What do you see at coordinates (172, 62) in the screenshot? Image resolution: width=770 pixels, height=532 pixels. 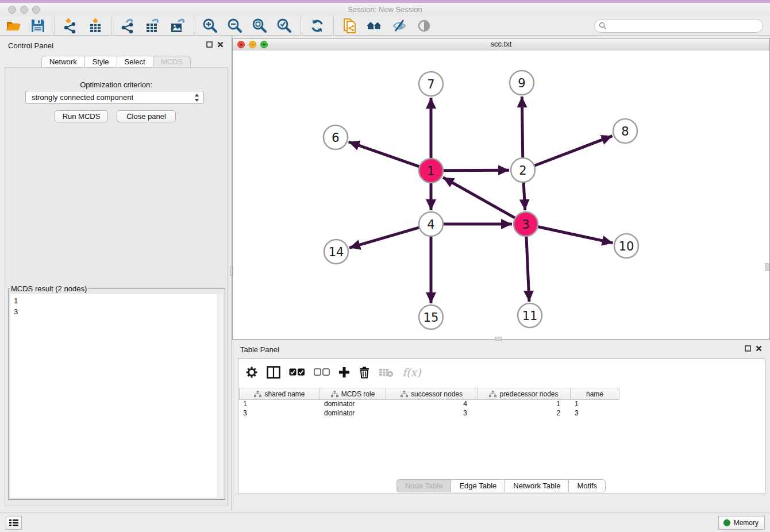 I see `tab-mcds: MCDS` at bounding box center [172, 62].